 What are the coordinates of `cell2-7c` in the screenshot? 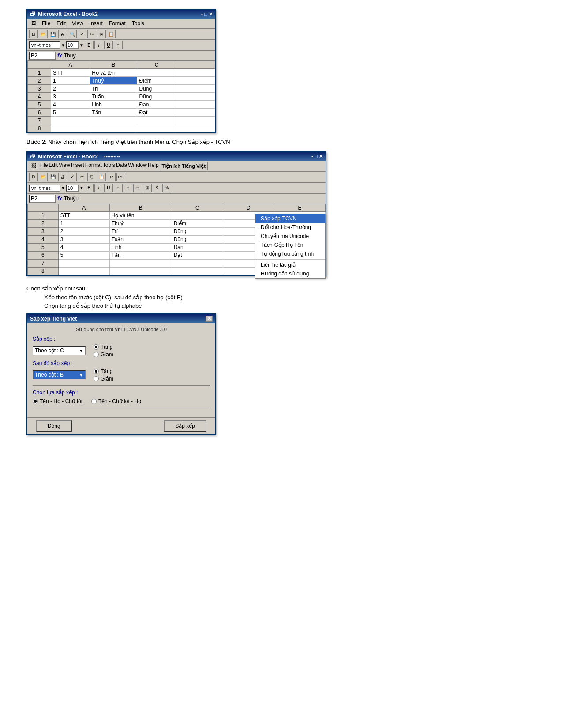 It's located at (197, 263).